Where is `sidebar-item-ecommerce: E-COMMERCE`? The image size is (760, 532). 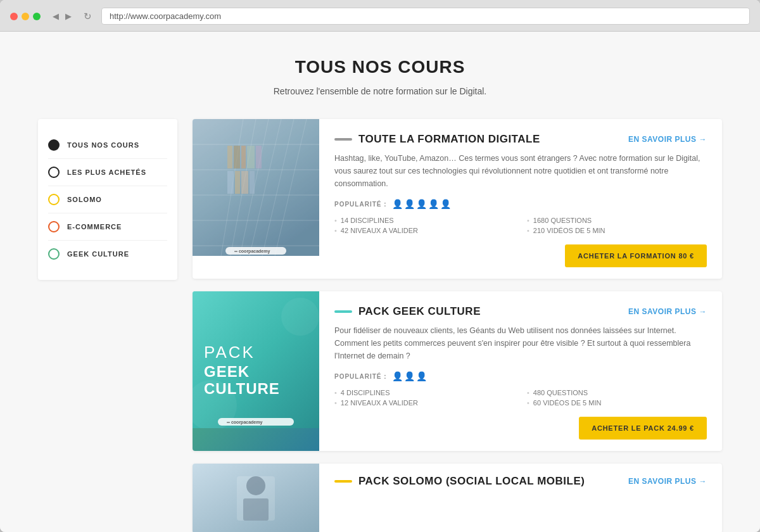 sidebar-item-ecommerce: E-COMMERCE is located at coordinates (108, 227).